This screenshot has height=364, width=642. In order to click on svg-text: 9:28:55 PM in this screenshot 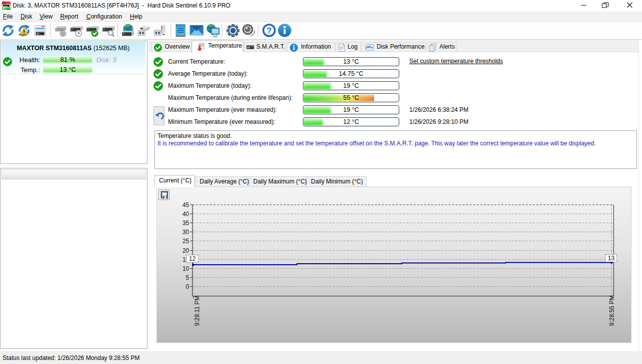, I will do `click(612, 311)`.